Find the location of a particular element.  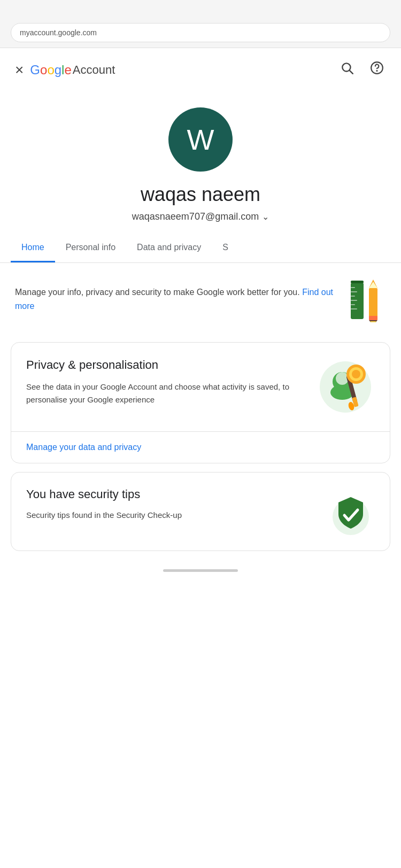

help-button is located at coordinates (377, 69).